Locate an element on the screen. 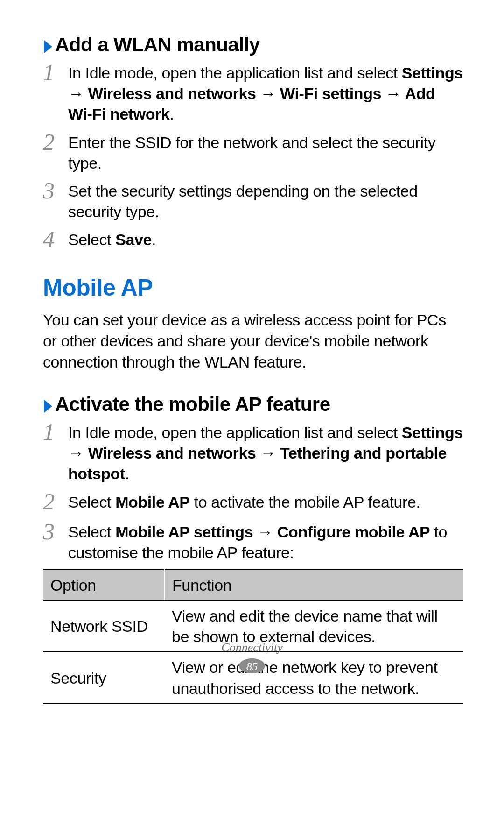 The height and width of the screenshot is (827, 504). subheading-activate-ap: Activate the mobile AP feature is located at coordinates (253, 404).